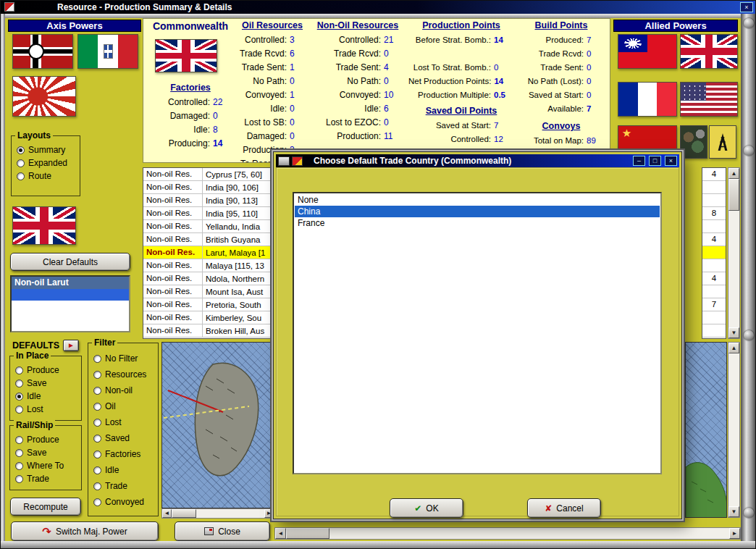  Describe the element at coordinates (46, 479) in the screenshot. I see `rail-ship-radio-option: Trade` at that location.